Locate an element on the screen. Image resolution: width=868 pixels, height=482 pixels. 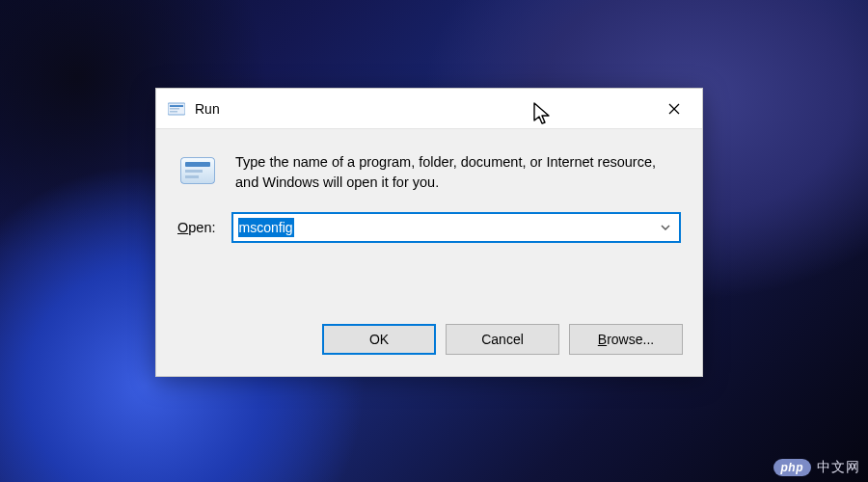
dialog-description: Type the name of a program, folder, docu… is located at coordinates (458, 172).